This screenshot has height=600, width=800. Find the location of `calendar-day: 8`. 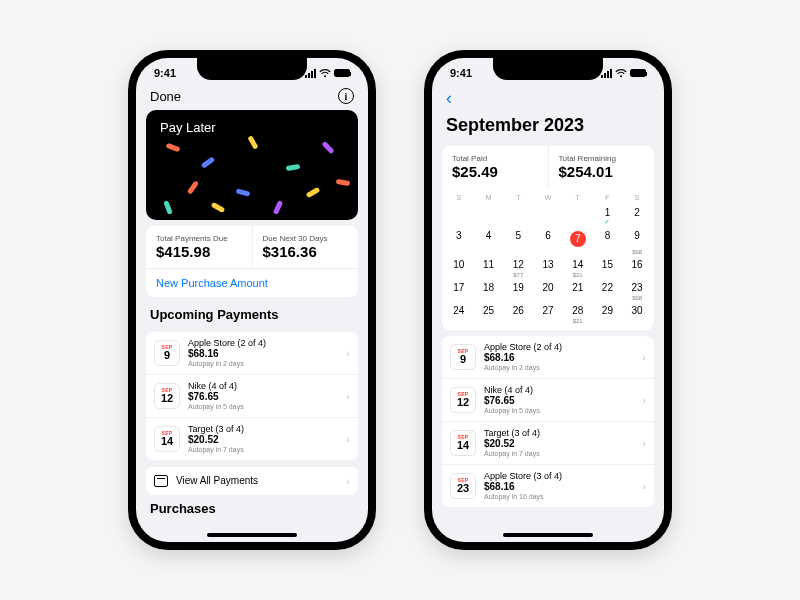

calendar-day: 8 is located at coordinates (608, 242).